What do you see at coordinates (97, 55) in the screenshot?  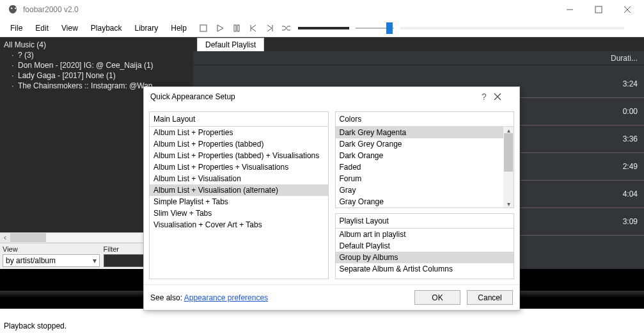 I see `tree-node: ·? (3)` at bounding box center [97, 55].